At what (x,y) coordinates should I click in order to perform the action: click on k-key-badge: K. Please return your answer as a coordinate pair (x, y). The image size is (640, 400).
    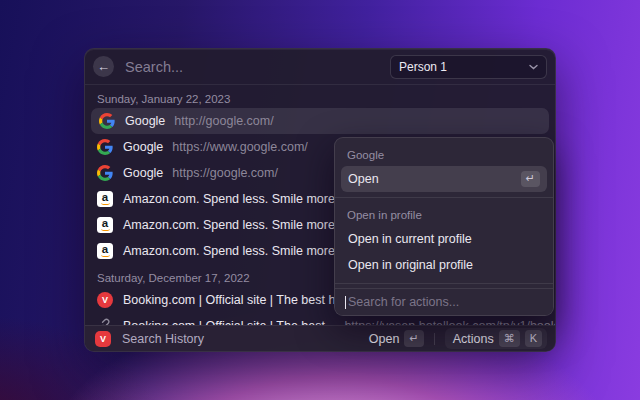
    Looking at the image, I should click on (534, 338).